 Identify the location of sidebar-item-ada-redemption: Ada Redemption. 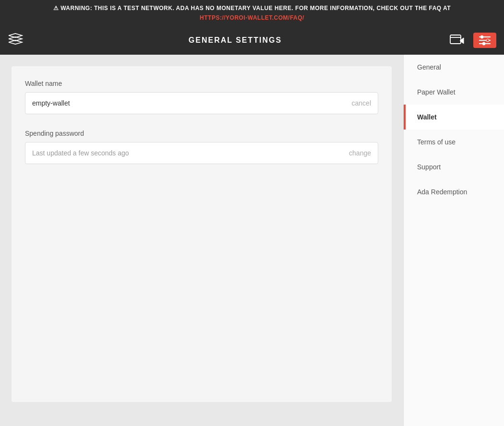
(454, 192).